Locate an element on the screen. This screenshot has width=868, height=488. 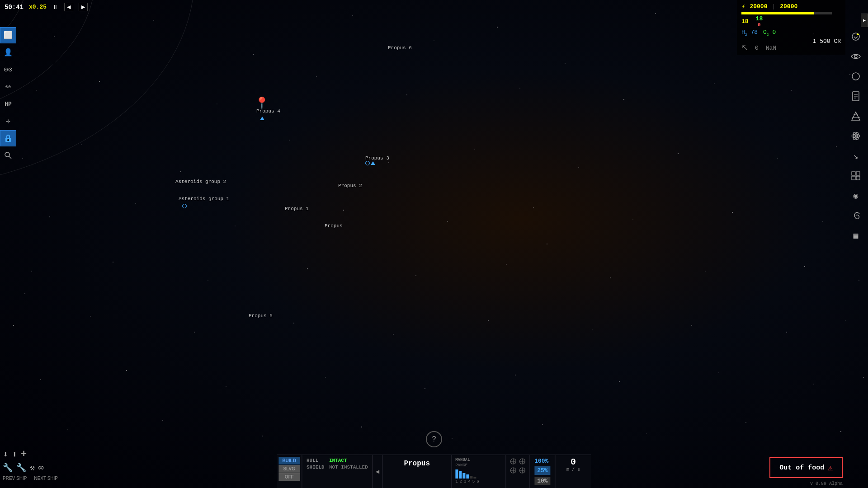
out-of-food-notification: Out of food ⚠ is located at coordinates (806, 468).